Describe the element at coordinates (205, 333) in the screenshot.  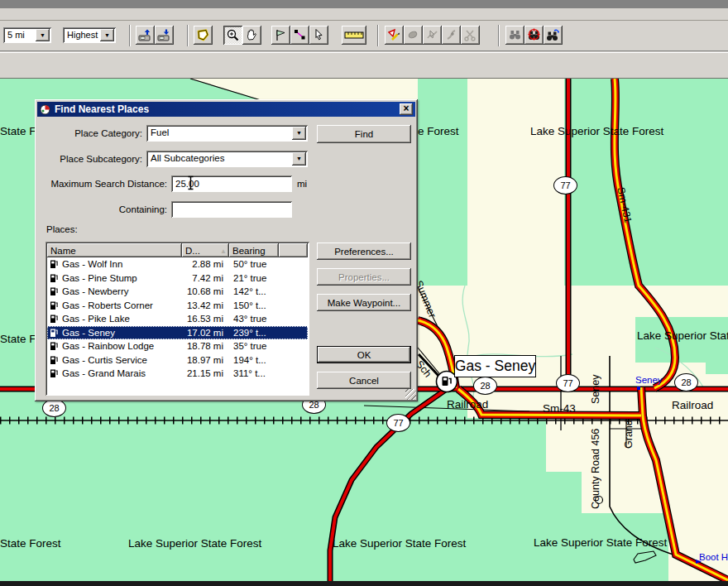
I see `place-distance: 17.02 mi` at that location.